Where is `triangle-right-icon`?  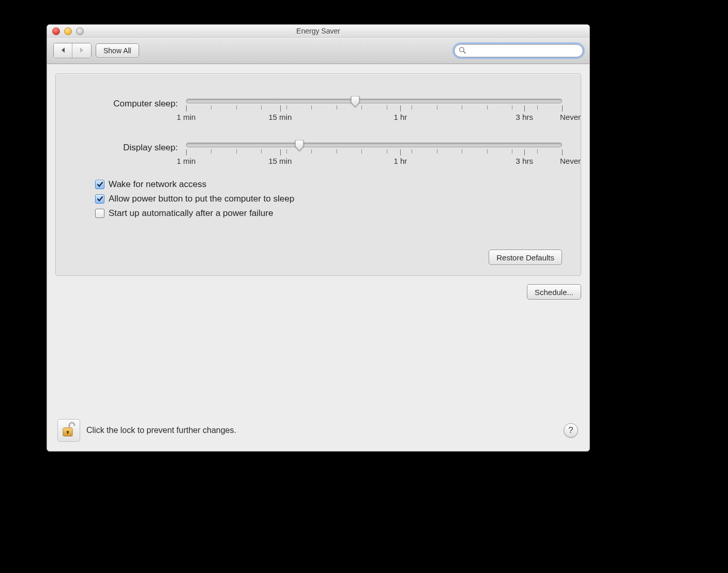 triangle-right-icon is located at coordinates (82, 50).